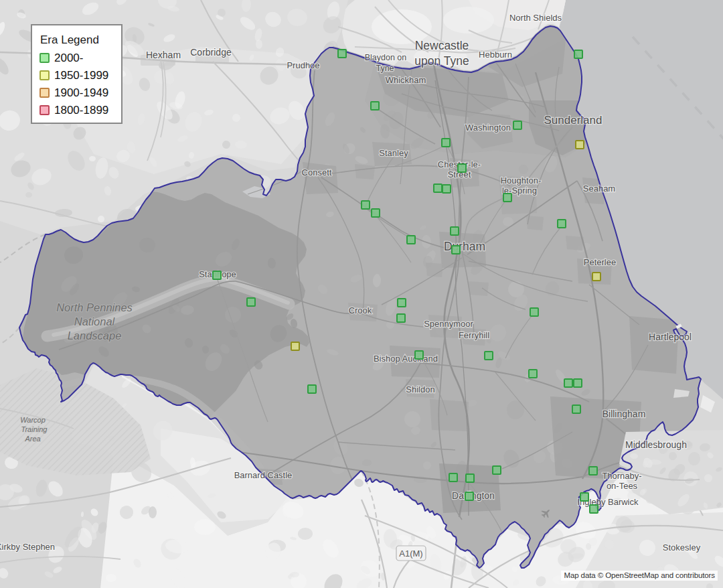 The width and height of the screenshot is (723, 588). Describe the element at coordinates (681, 548) in the screenshot. I see `svg-text: Stokesley` at that location.